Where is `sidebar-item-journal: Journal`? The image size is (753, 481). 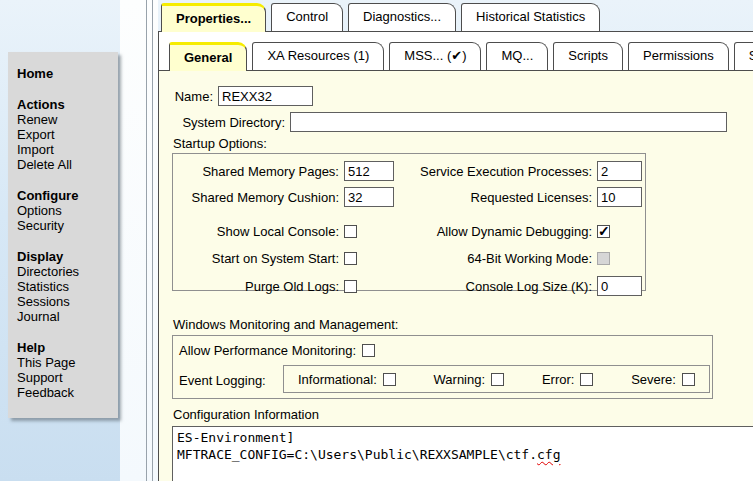
sidebar-item-journal: Journal is located at coordinates (66, 316).